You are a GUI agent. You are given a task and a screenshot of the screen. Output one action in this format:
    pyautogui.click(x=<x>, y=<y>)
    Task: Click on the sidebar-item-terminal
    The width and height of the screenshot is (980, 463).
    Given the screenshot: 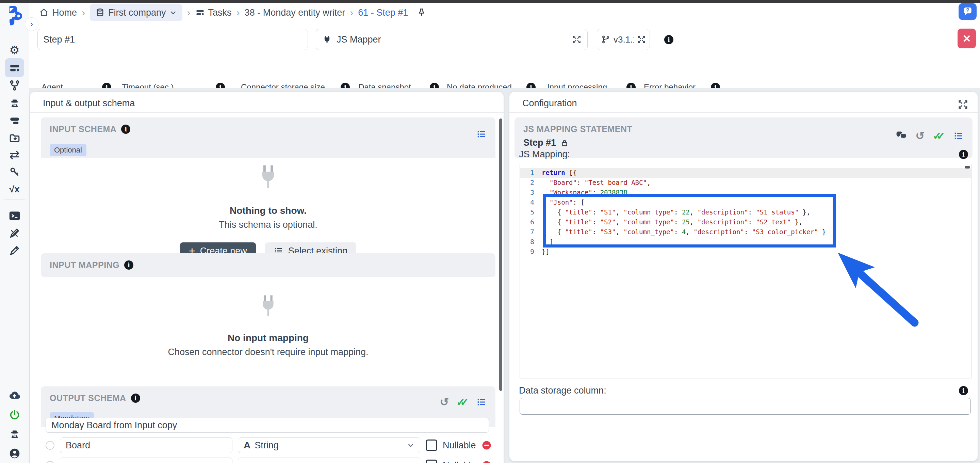 What is the action you would take?
    pyautogui.click(x=14, y=216)
    